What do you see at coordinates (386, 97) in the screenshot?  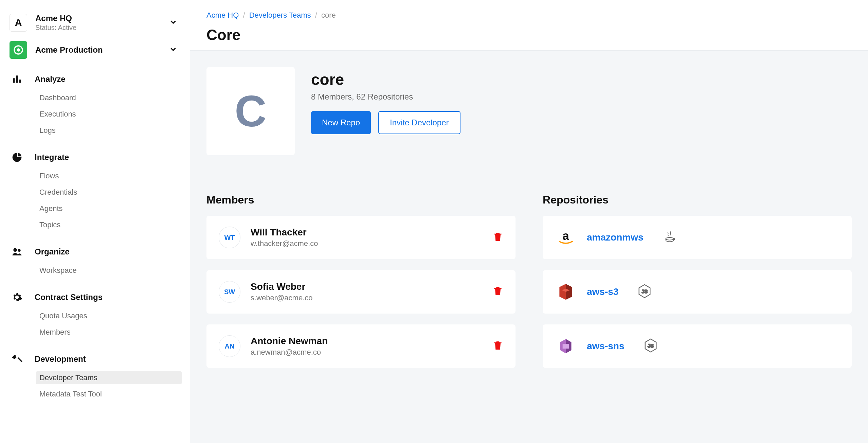 I see `team-meta: 8 Members, 62 Repositories` at bounding box center [386, 97].